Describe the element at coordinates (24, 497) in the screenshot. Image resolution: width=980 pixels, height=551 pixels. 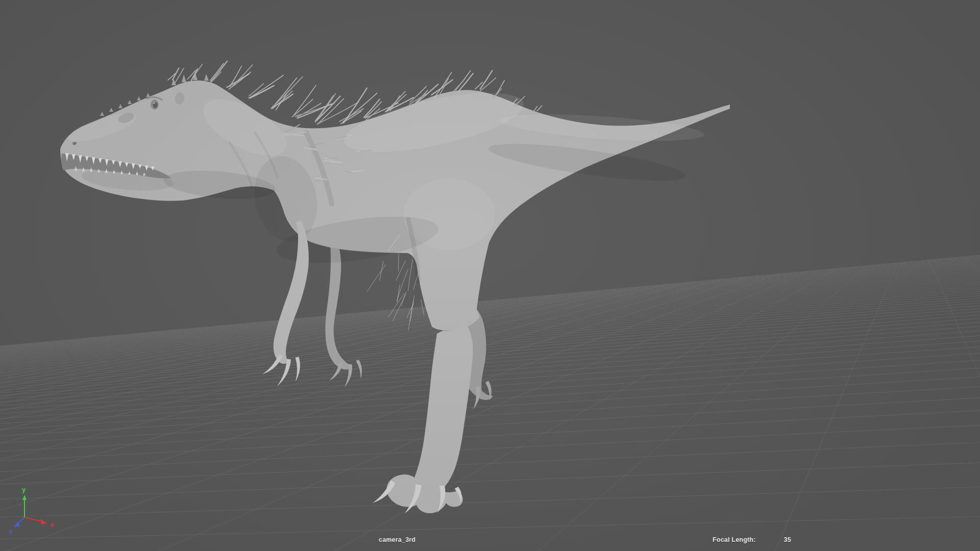
I see `axis-y-arrow-icon` at that location.